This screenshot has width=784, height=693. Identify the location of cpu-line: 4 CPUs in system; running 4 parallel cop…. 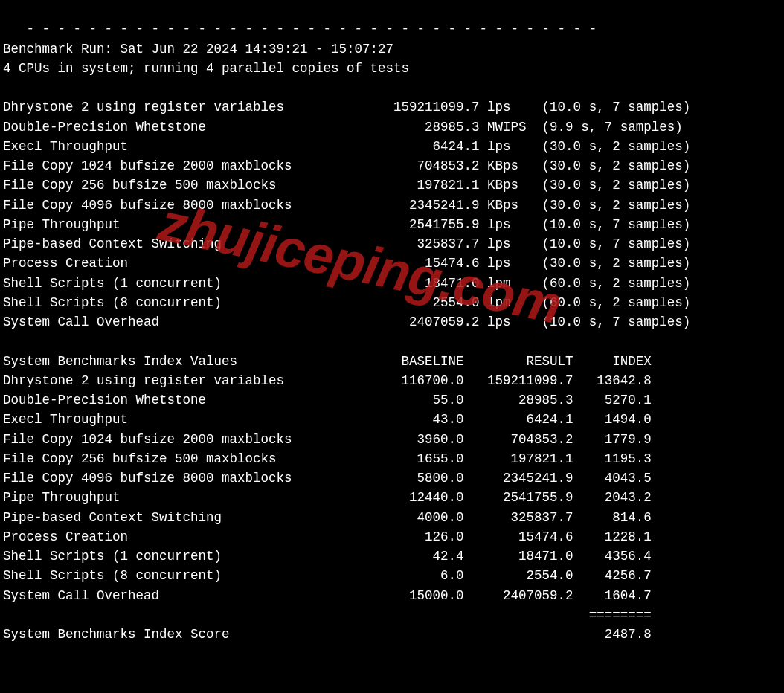
(206, 68).